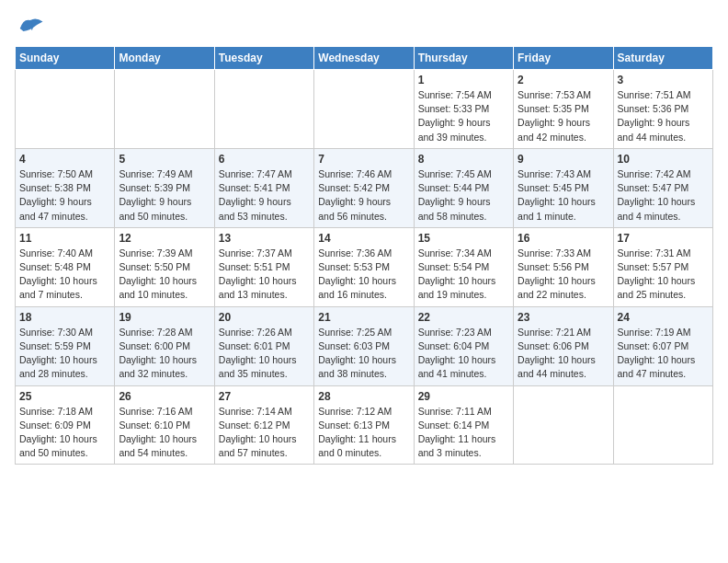 This screenshot has width=728, height=563. What do you see at coordinates (29, 26) in the screenshot?
I see `logo-text` at bounding box center [29, 26].